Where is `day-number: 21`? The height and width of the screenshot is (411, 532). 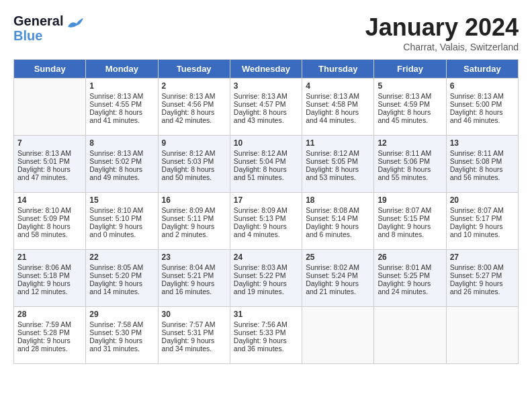
day-number: 21 is located at coordinates (50, 257).